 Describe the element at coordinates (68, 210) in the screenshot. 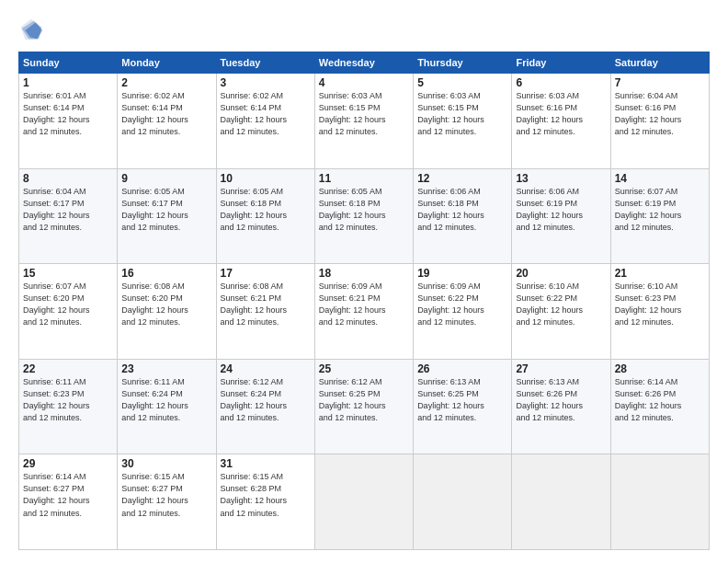

I see `day-info: Sunrise: 6:04 AM Sunset: 6:17 PM Dayligh…` at that location.